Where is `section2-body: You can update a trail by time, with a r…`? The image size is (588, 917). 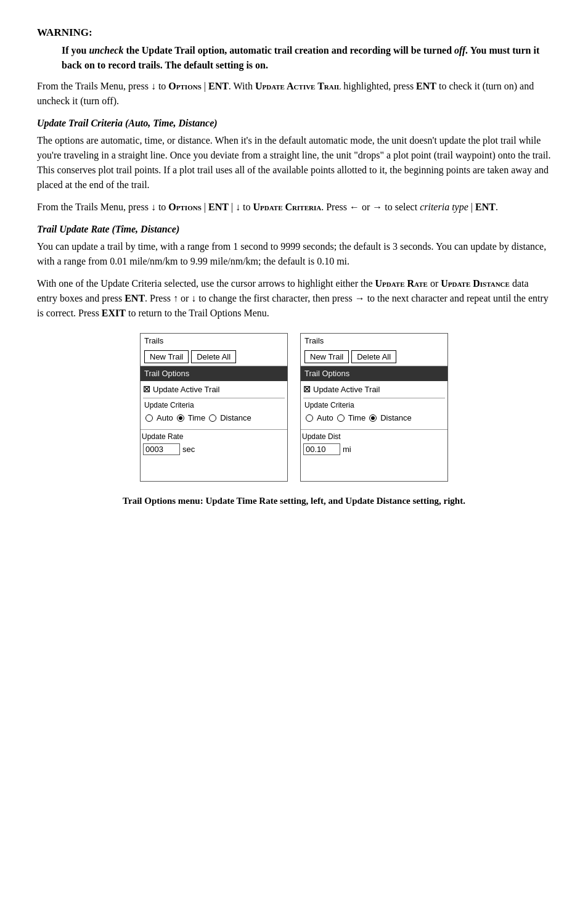
section2-body: You can update a trail by time, with a r… is located at coordinates (294, 254).